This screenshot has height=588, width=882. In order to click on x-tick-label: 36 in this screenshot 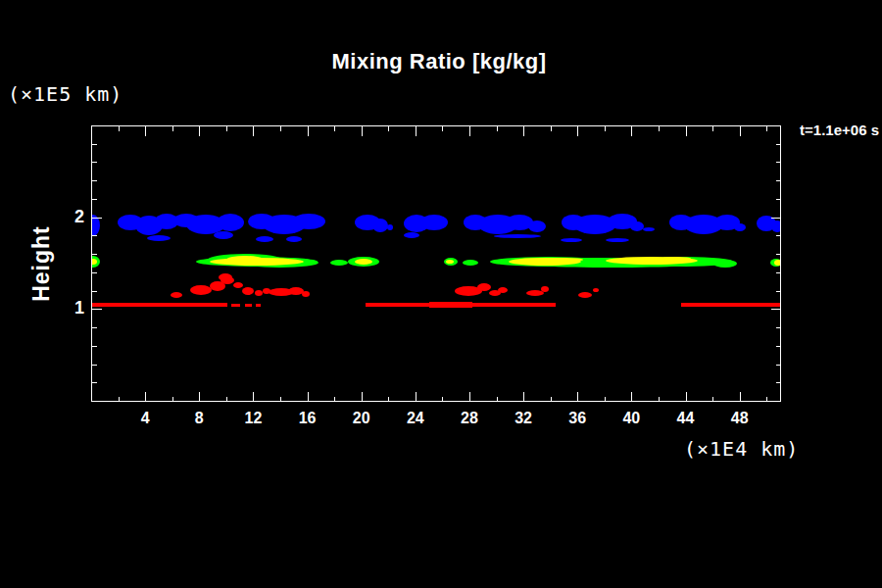, I will do `click(577, 418)`.